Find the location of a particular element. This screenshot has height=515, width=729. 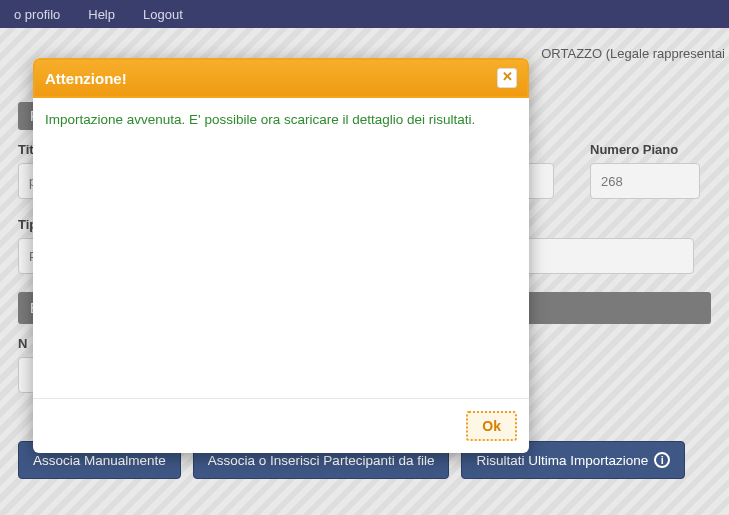

modal-title: Attenzione! is located at coordinates (86, 78).